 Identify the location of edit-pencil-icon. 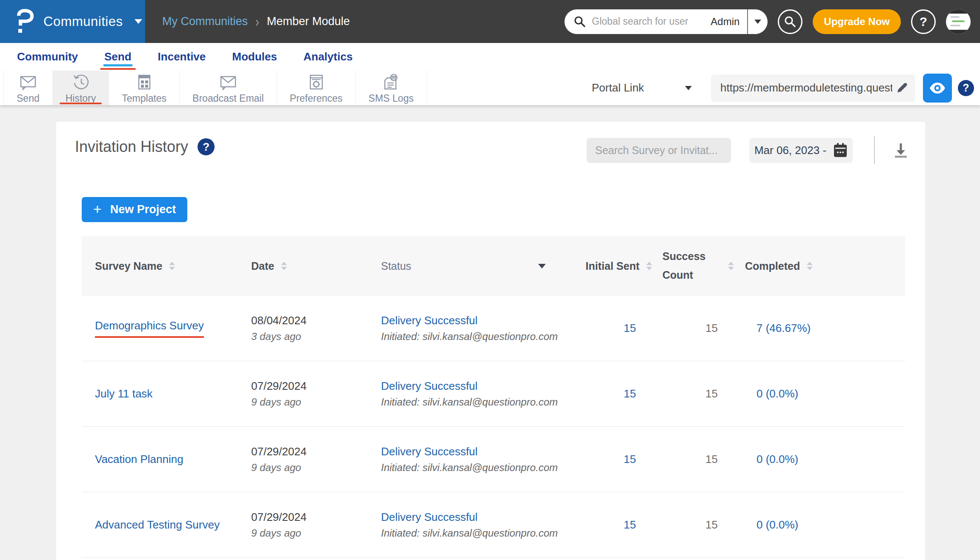
(902, 88).